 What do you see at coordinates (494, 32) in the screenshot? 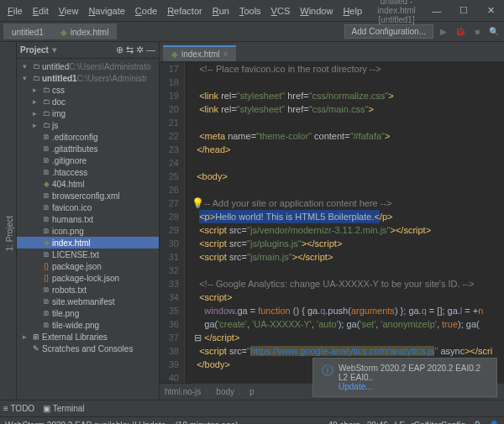
I see `search-icon: 🔍` at bounding box center [494, 32].